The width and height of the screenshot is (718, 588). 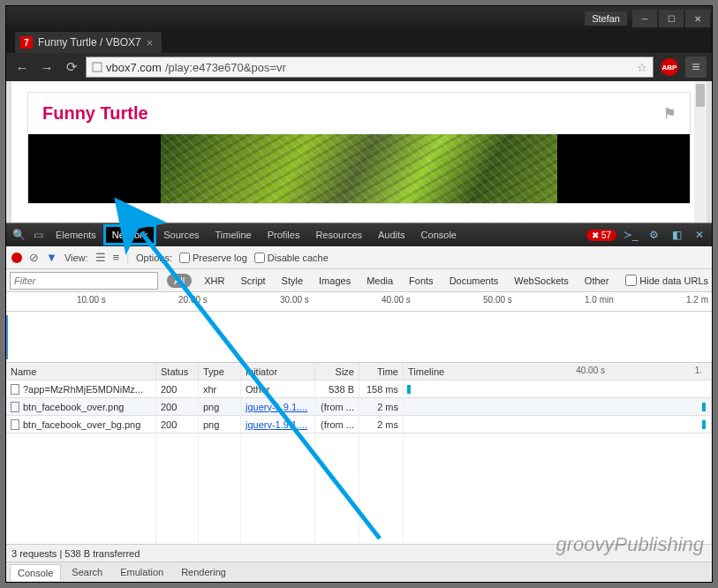 I want to click on preserve-log-checkbox: Preserve log, so click(x=214, y=258).